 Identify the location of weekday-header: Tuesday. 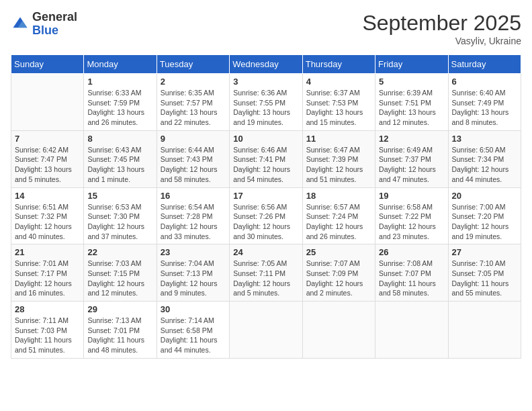
(193, 64).